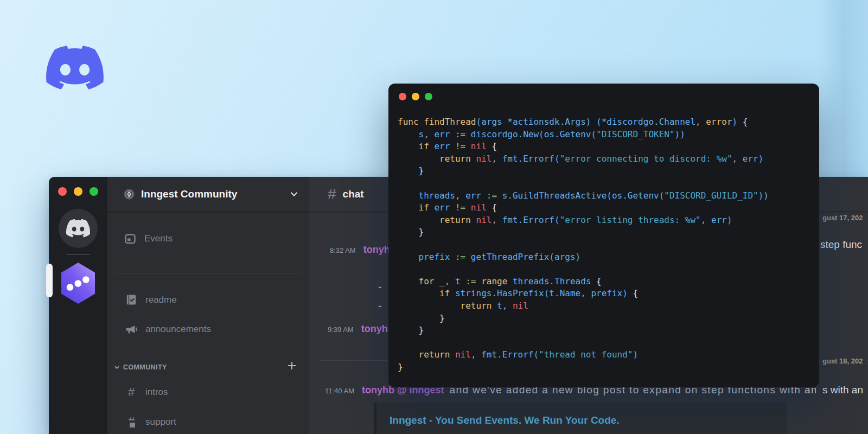 The image size is (868, 434). What do you see at coordinates (361, 329) in the screenshot?
I see `chat-message: 9:39 AM tonyhb` at bounding box center [361, 329].